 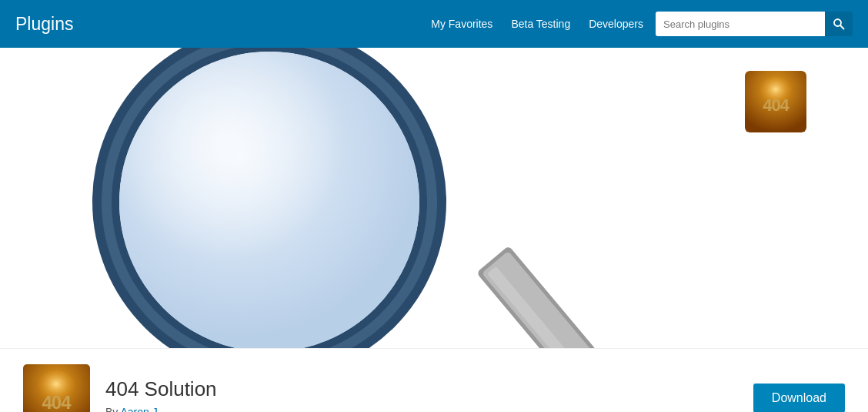 What do you see at coordinates (57, 388) in the screenshot?
I see `plugin-icon-svg: 404` at bounding box center [57, 388].